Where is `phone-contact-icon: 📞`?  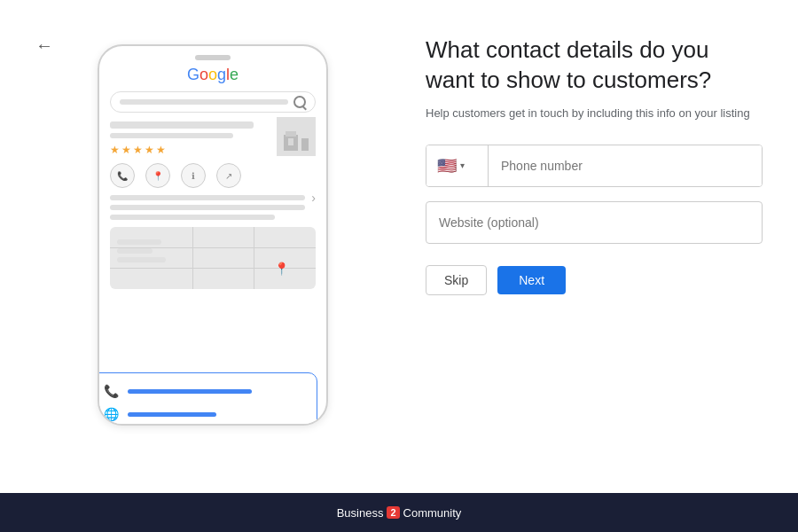 phone-contact-icon: 📞 is located at coordinates (112, 391).